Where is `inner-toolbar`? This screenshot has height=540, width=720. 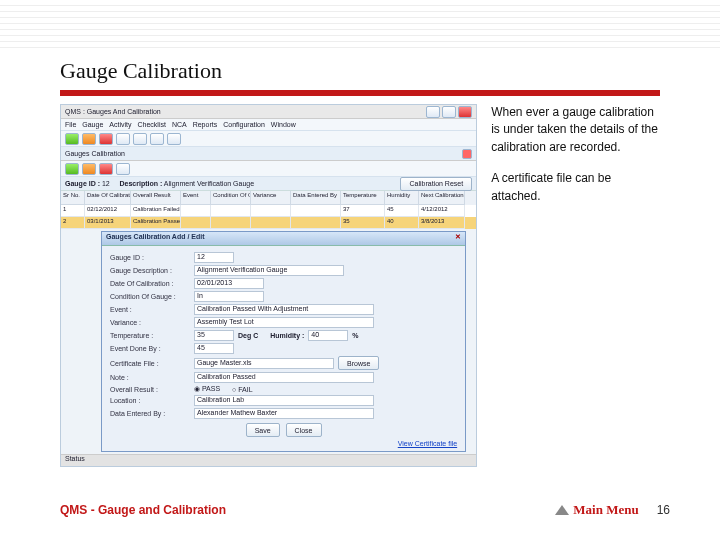
inner-toolbar is located at coordinates (268, 169).